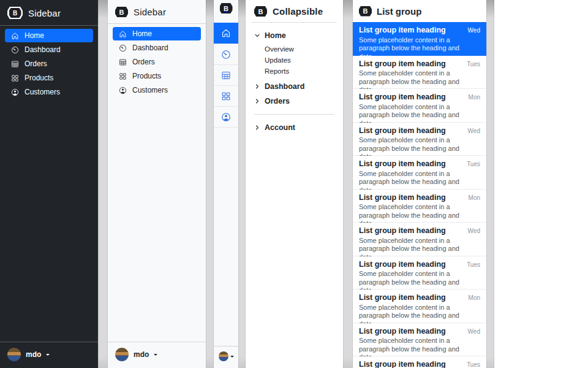 This screenshot has height=368, width=588. I want to click on user-dropdown-icons, so click(226, 357).